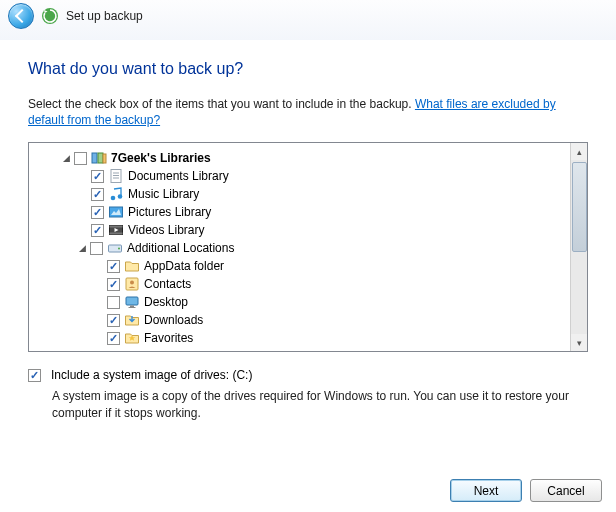 The height and width of the screenshot is (512, 616). What do you see at coordinates (308, 375) in the screenshot?
I see `system-image-checkbox-row: Include a system image of drives: (C:)` at bounding box center [308, 375].